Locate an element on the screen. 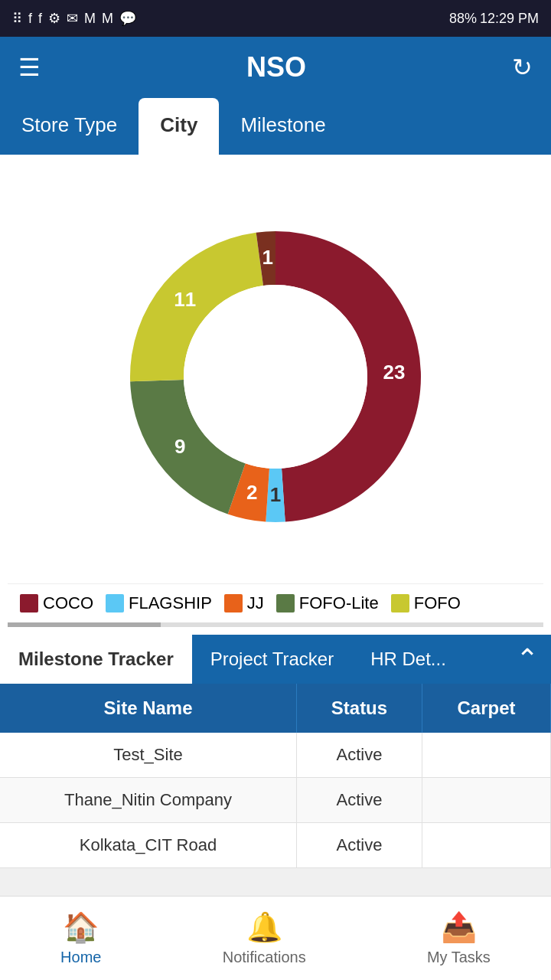 This screenshot has width=551, height=980. tab-milestone: Milestone is located at coordinates (283, 126).